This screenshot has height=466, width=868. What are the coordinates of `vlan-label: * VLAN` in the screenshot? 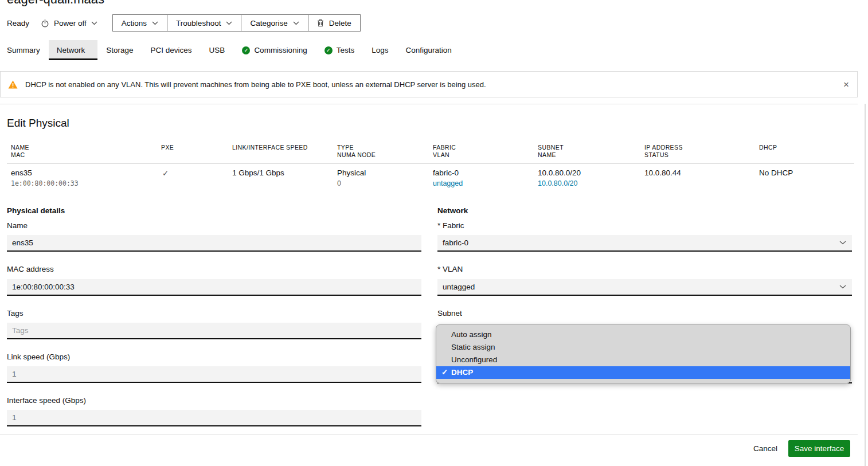 It's located at (450, 269).